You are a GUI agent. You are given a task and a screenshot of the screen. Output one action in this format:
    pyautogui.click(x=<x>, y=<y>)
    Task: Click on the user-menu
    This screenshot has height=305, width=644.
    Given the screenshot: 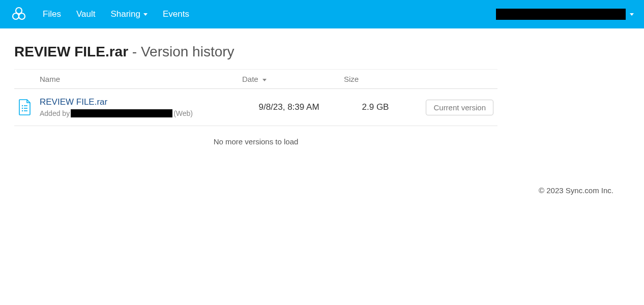 What is the action you would take?
    pyautogui.click(x=565, y=14)
    